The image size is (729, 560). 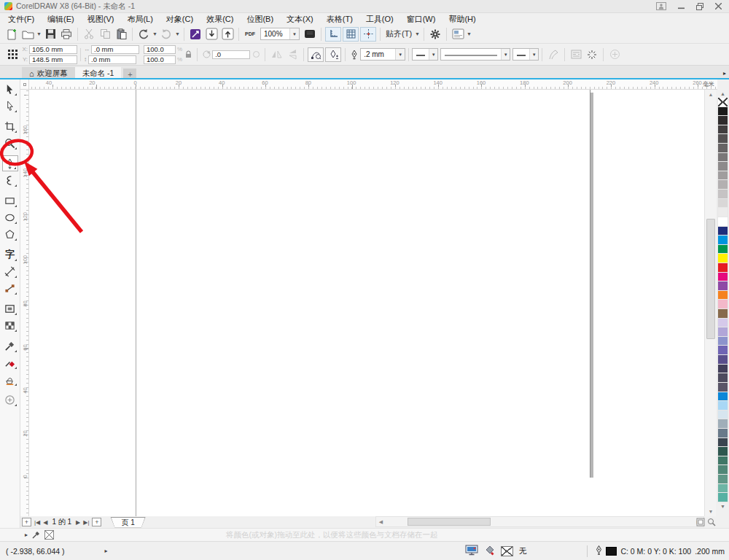 What do you see at coordinates (10, 288) in the screenshot?
I see `connector-tool` at bounding box center [10, 288].